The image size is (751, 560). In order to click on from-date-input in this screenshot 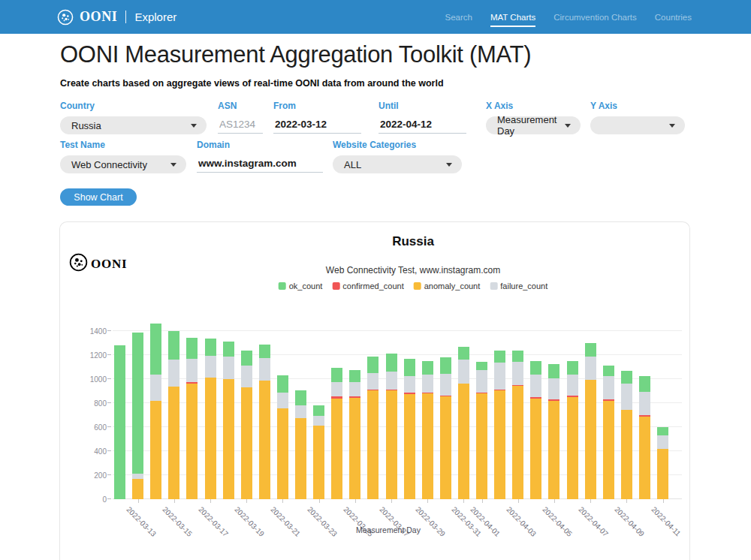, I will do `click(317, 125)`.